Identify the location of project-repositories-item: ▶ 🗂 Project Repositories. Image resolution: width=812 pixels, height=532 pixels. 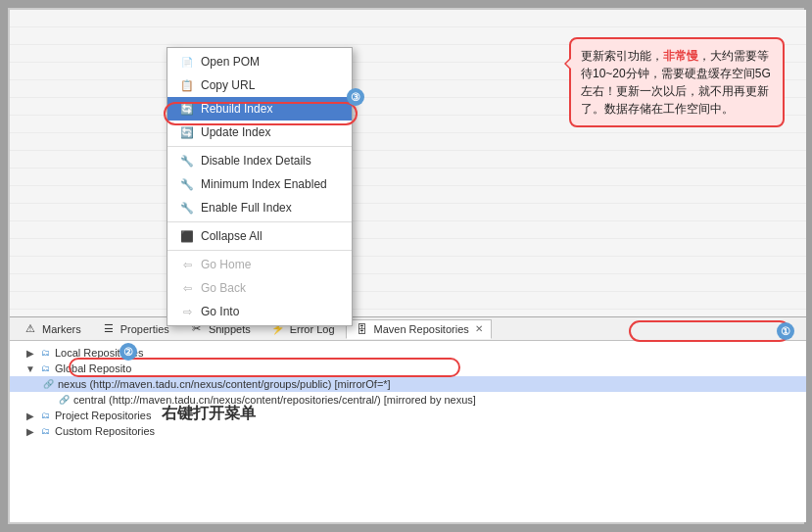
(407, 415).